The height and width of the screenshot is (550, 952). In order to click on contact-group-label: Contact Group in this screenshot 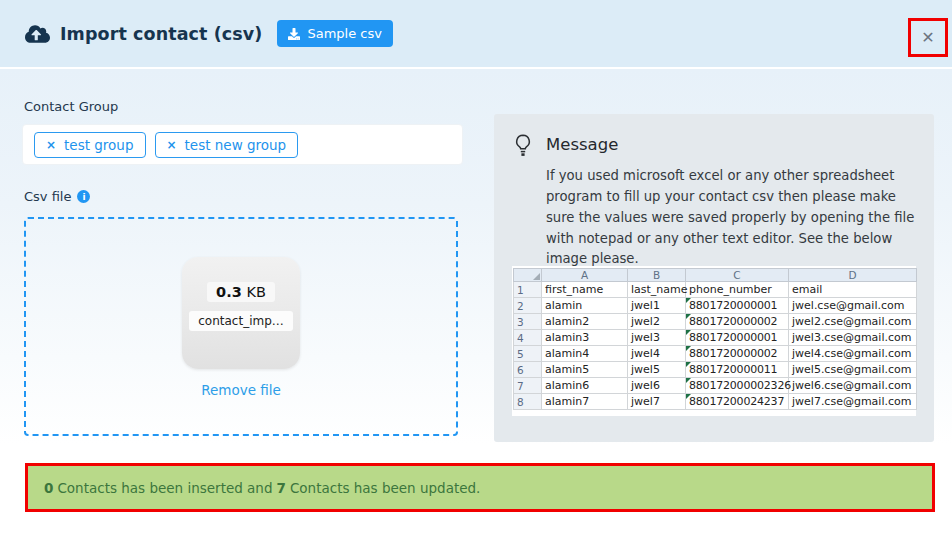, I will do `click(71, 106)`.